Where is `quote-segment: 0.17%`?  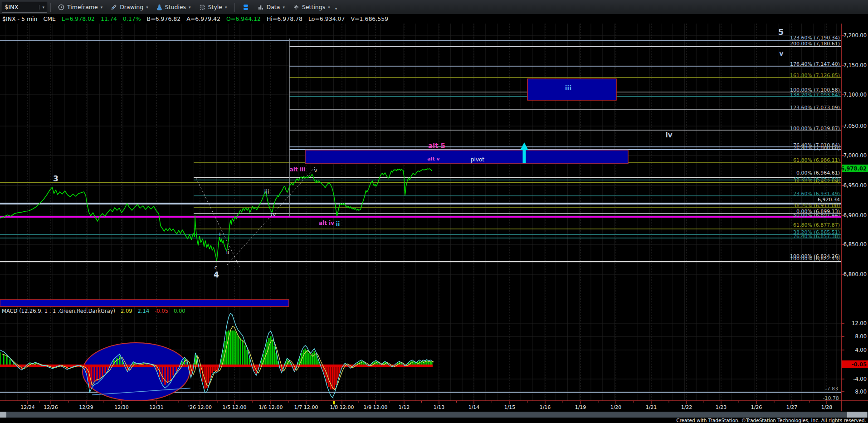
quote-segment: 0.17% is located at coordinates (132, 19).